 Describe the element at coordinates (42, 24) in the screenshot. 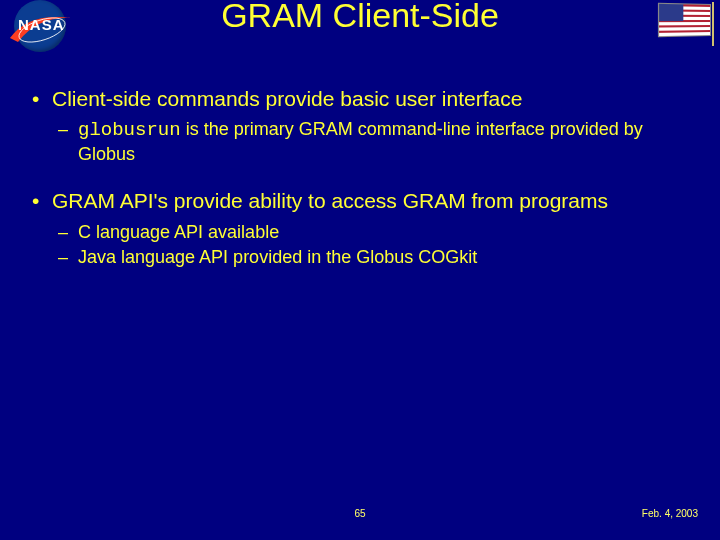

I see `nasa-logo-text: NASA` at that location.